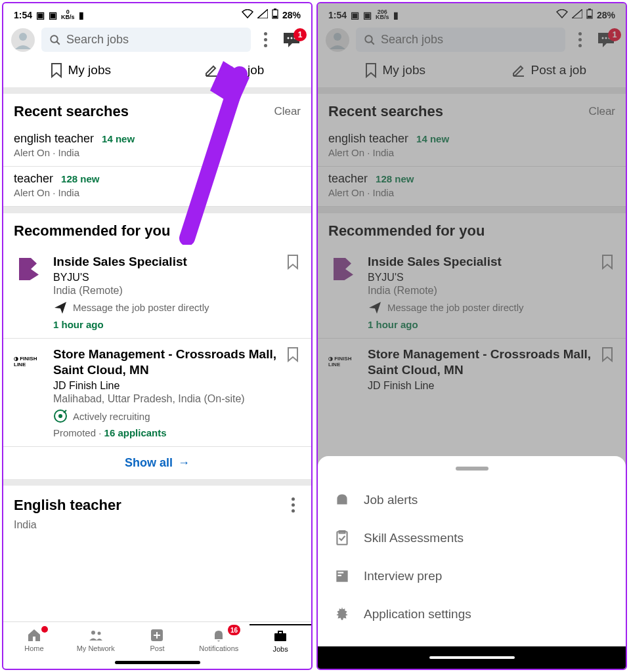  Describe the element at coordinates (71, 112) in the screenshot. I see `recent-title: Recent searches` at that location.